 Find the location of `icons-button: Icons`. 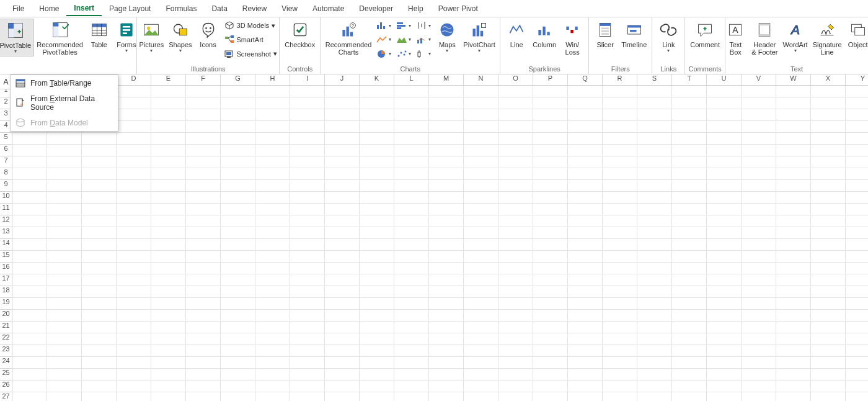

icons-button: Icons is located at coordinates (208, 34).